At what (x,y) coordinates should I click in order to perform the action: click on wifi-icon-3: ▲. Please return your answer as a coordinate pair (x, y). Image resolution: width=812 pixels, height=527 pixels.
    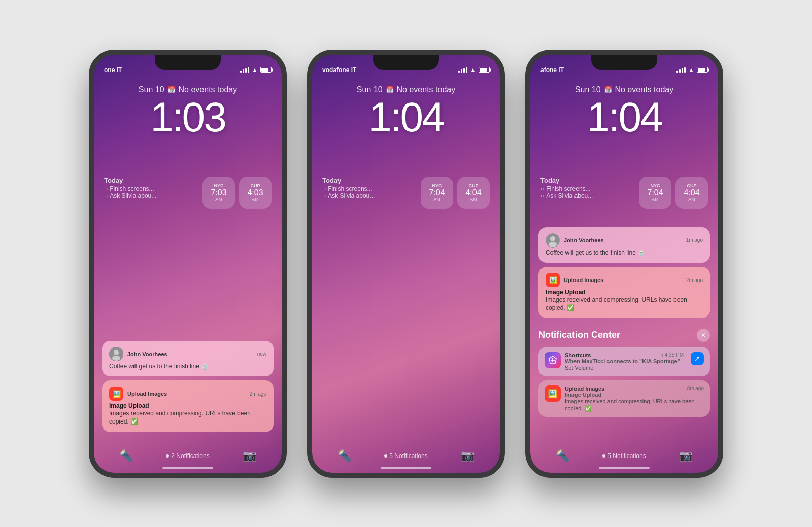
    Looking at the image, I should click on (691, 70).